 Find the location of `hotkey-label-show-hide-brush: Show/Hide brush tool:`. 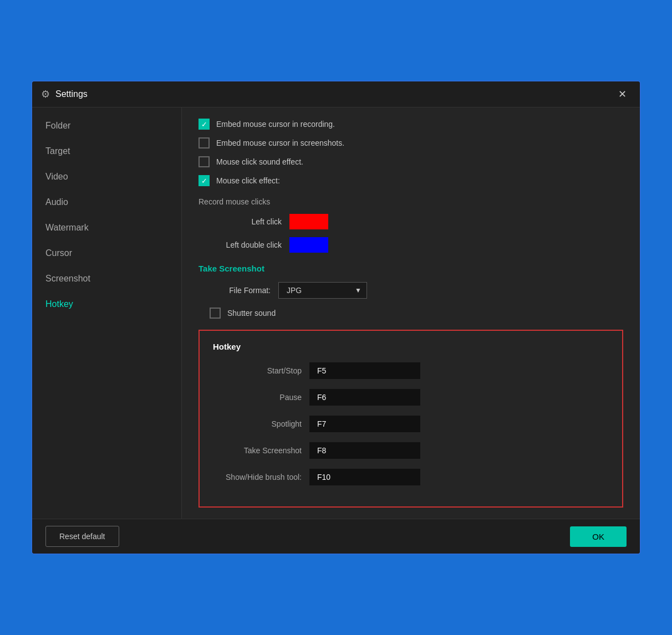

hotkey-label-show-hide-brush: Show/Hide brush tool: is located at coordinates (257, 477).